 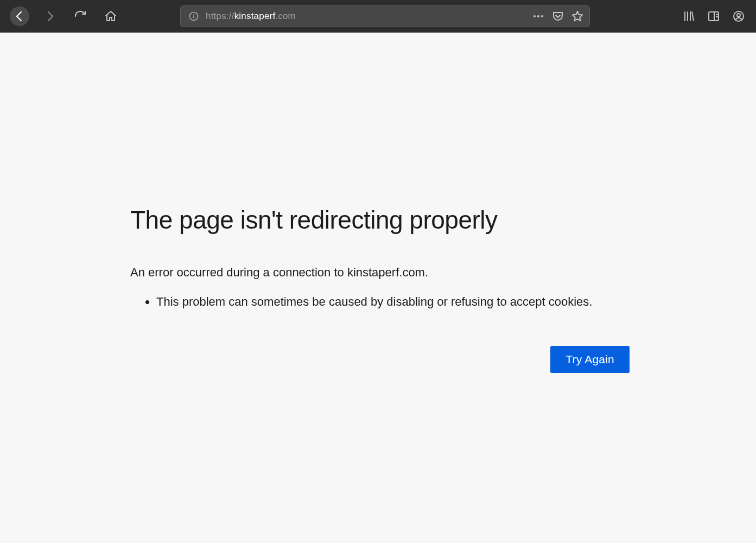 I want to click on url-text: https://kinstaperf.com, so click(x=367, y=16).